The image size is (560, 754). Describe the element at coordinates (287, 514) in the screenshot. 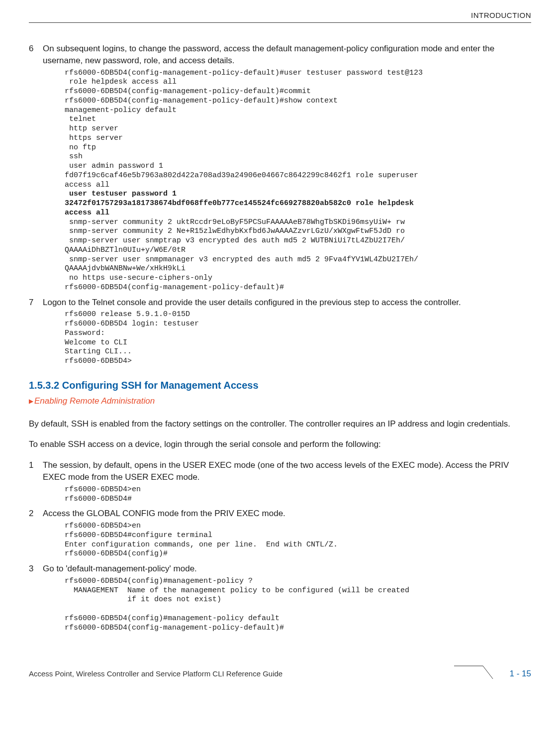

I see `step-text: Access the GLOBAL CONFIG mode from the P…` at that location.